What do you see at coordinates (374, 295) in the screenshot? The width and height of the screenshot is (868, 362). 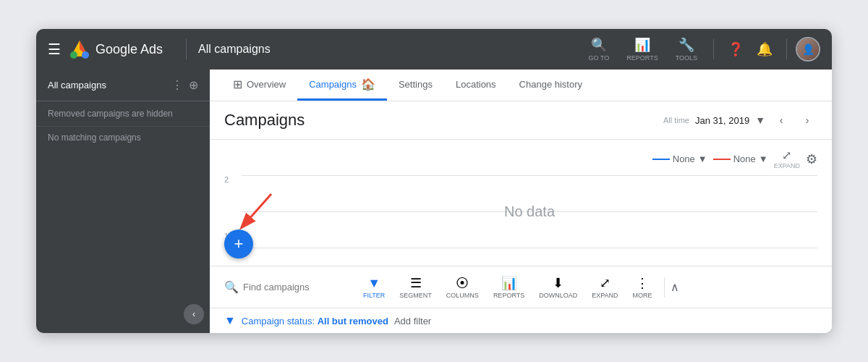 I see `filter-label: FILTER` at bounding box center [374, 295].